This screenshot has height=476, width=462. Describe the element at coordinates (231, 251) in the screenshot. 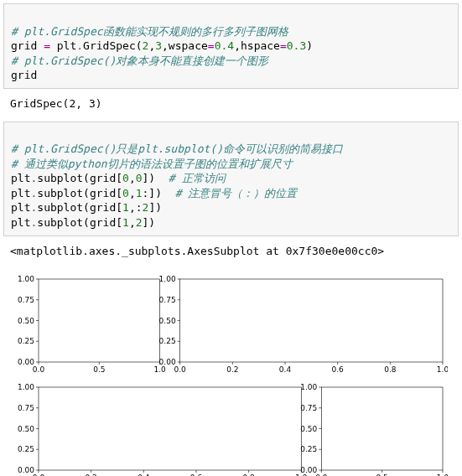

I see `output-axes-repr: <matplotlib.axes._subplots.AxesSubplot a…` at that location.